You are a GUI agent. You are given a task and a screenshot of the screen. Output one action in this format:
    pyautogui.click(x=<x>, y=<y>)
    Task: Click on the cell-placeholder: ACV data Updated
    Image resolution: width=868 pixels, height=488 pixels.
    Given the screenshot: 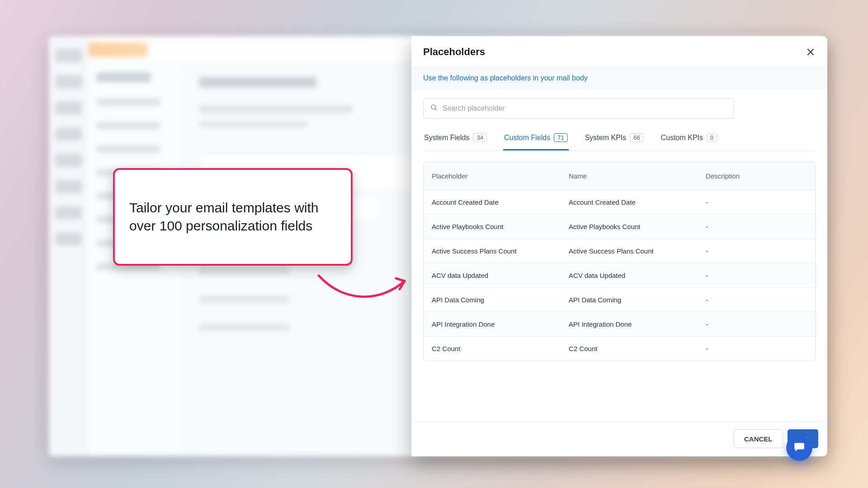 What is the action you would take?
    pyautogui.click(x=492, y=275)
    